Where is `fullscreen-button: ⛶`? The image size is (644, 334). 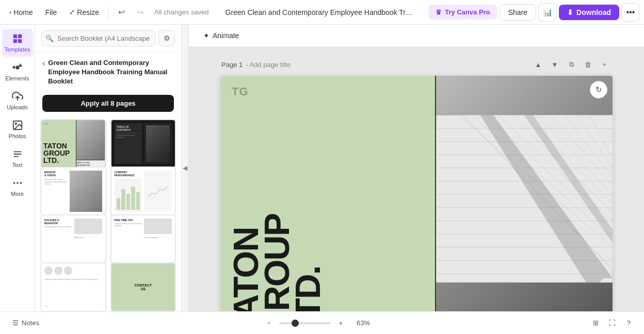 fullscreen-button: ⛶ is located at coordinates (612, 323).